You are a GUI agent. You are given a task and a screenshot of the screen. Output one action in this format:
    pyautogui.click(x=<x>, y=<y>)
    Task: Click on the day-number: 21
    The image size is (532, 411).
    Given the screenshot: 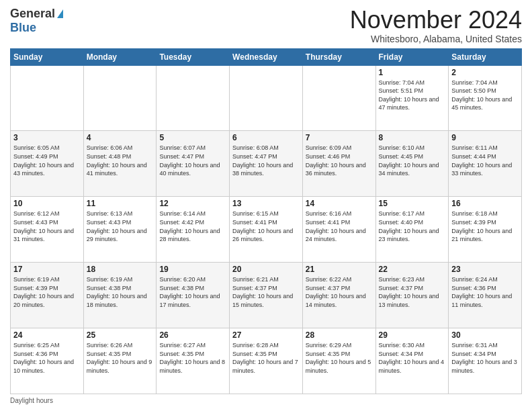 What is the action you would take?
    pyautogui.click(x=339, y=269)
    